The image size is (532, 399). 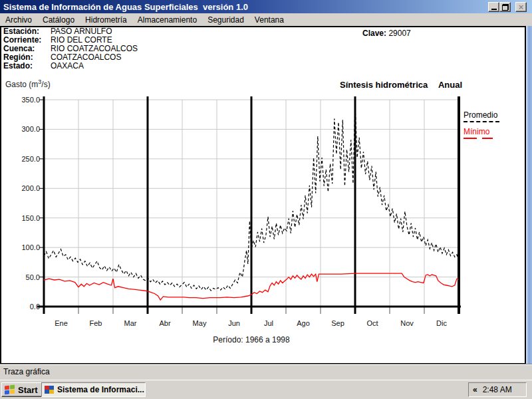 I want to click on station-field-label: Estado:, so click(x=27, y=66).